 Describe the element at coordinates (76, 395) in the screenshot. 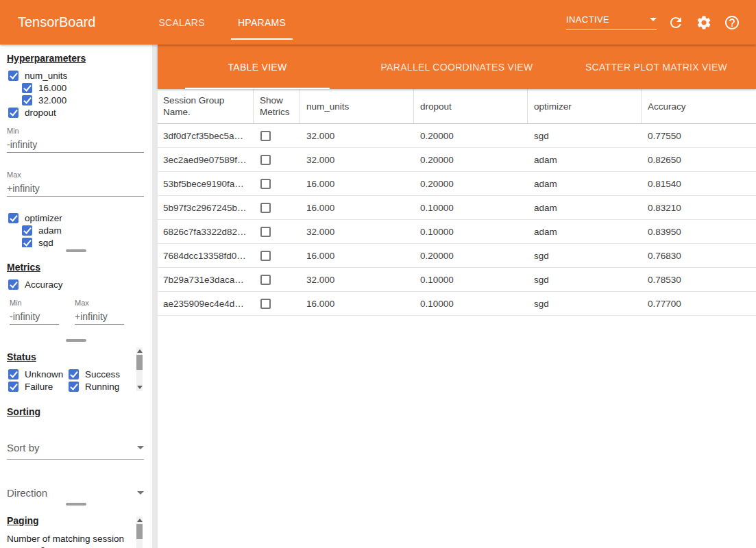

I see `pane-divider` at that location.